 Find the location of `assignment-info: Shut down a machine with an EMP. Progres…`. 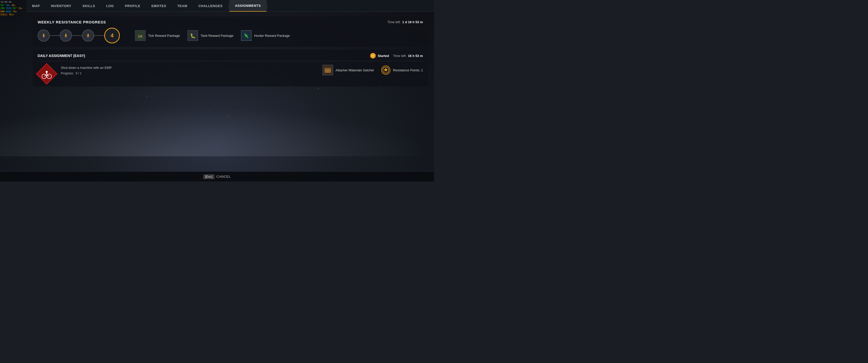

assignment-info: Shut down a machine with an EMP. Progres… is located at coordinates (184, 70).